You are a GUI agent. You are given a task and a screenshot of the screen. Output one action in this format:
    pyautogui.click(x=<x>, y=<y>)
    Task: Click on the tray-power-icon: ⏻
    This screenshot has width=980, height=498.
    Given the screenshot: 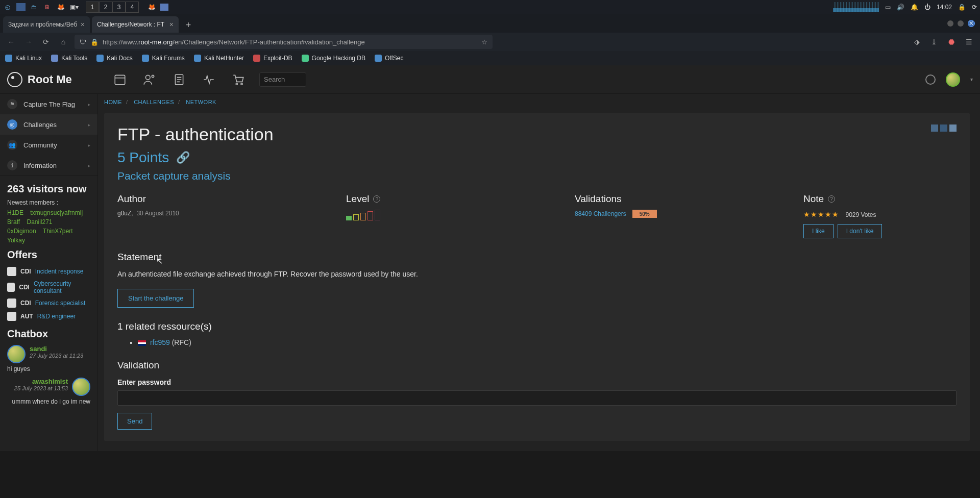 What is the action you would take?
    pyautogui.click(x=927, y=7)
    